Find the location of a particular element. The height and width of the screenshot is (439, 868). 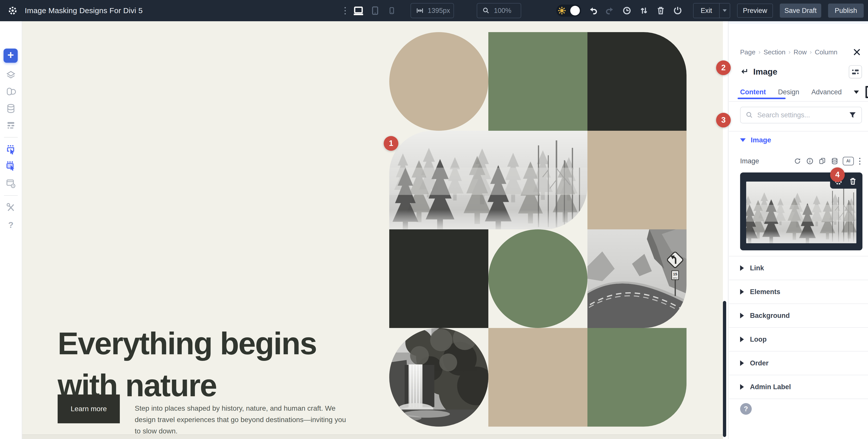

search-icon is located at coordinates (749, 115).